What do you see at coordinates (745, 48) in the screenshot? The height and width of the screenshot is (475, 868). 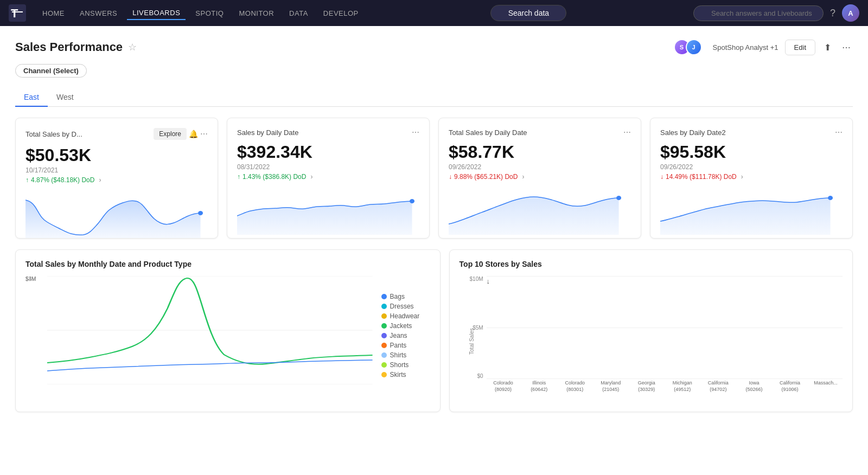 I see `analyst-label: SpotShop Analyst +1` at bounding box center [745, 48].